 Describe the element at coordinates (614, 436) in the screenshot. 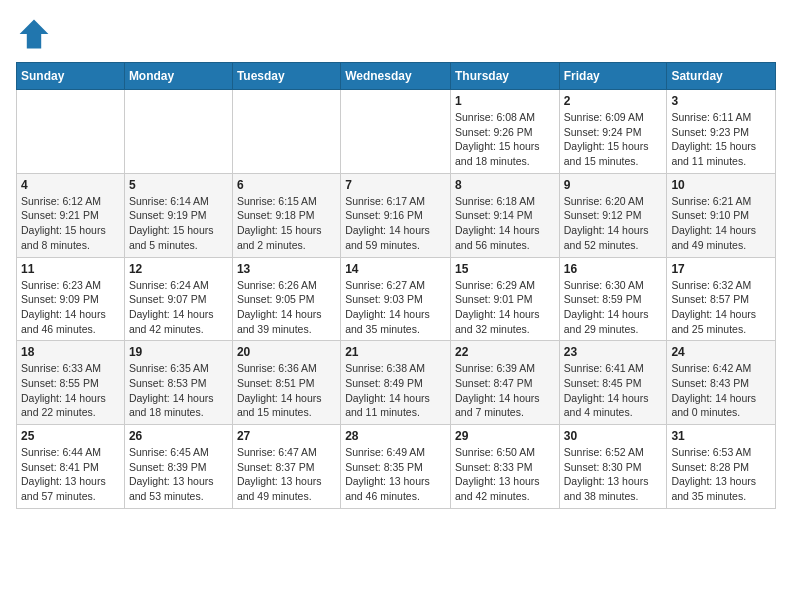

I see `day-number: 30` at that location.